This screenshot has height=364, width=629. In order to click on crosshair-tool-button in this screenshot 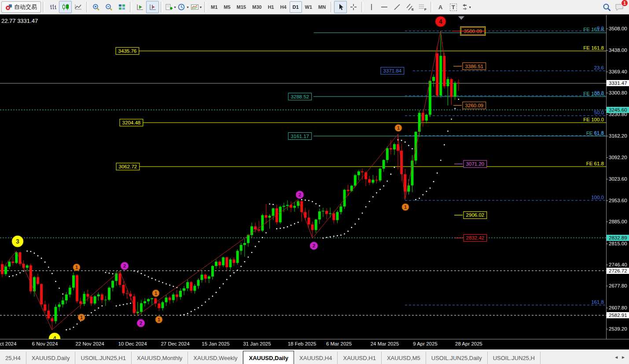, I will do `click(353, 7)`.